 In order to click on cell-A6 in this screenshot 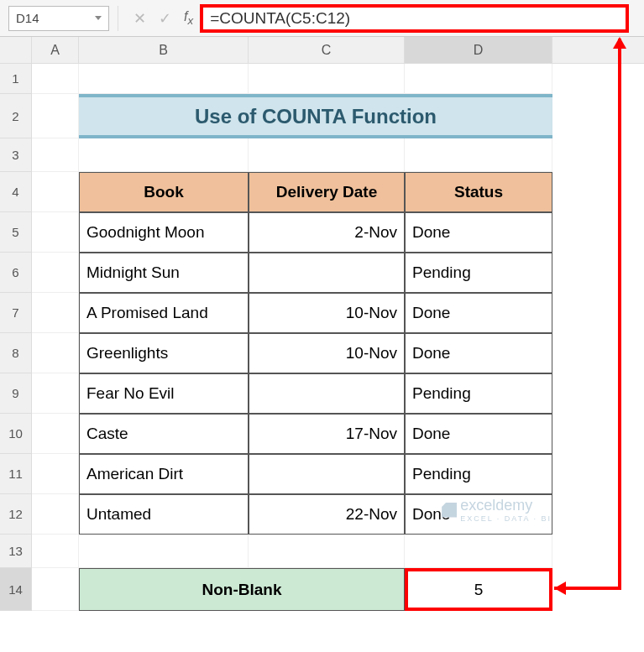, I will do `click(55, 273)`.